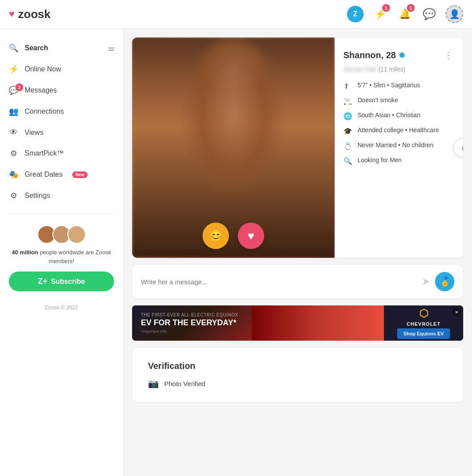 This screenshot has width=472, height=476. Describe the element at coordinates (44, 153) in the screenshot. I see `sidebar-item-smartpick-label: SmartPick™` at that location.